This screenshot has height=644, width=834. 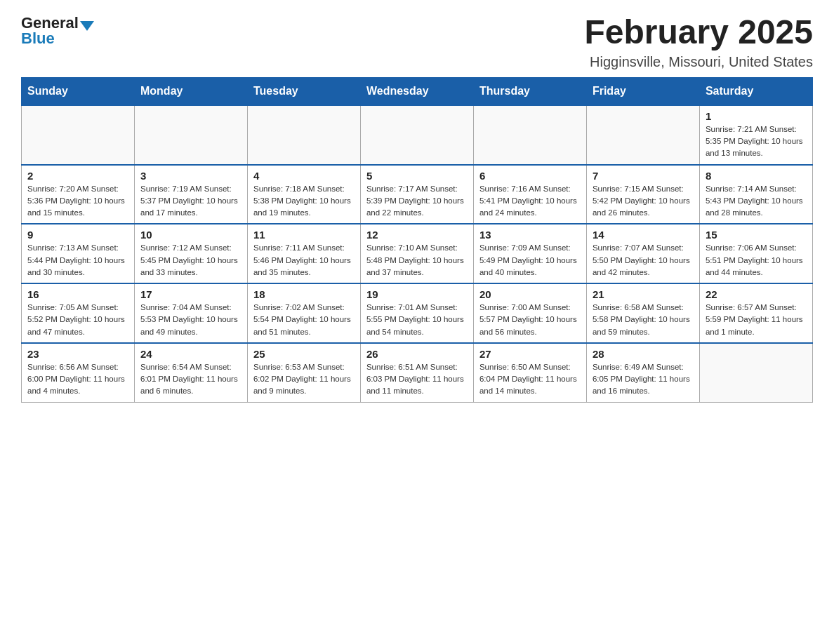 What do you see at coordinates (191, 313) in the screenshot?
I see `calendar-day-cell: 17Sunrise: 7:04 AM Sunset: 5:53 PM Dayli…` at bounding box center [191, 313].